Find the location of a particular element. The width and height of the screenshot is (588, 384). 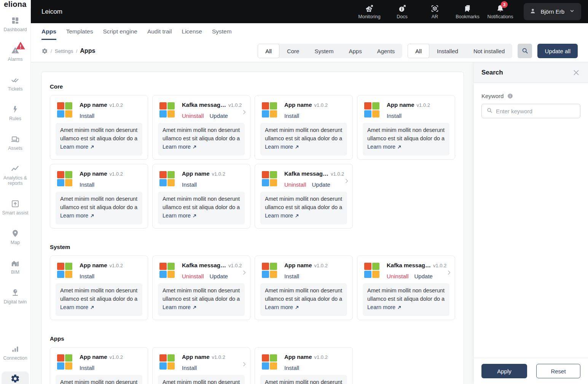

status-filter-all: All is located at coordinates (419, 51).